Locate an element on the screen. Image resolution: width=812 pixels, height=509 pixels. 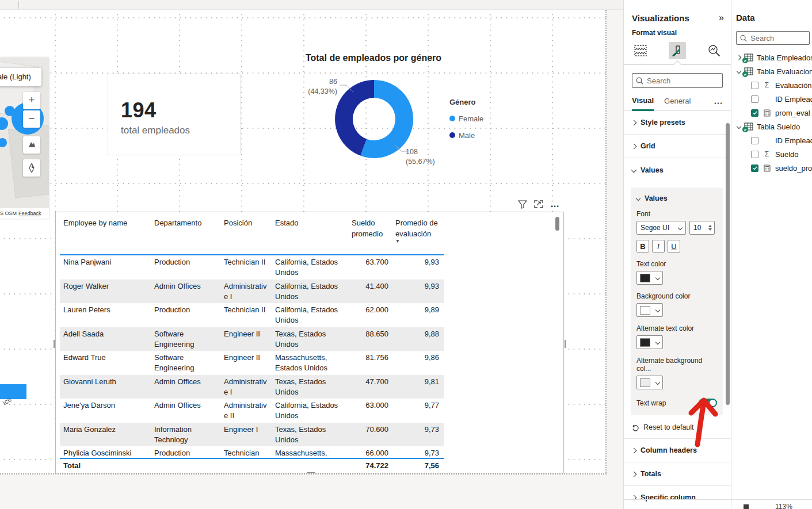
tab-general: General is located at coordinates (677, 104).